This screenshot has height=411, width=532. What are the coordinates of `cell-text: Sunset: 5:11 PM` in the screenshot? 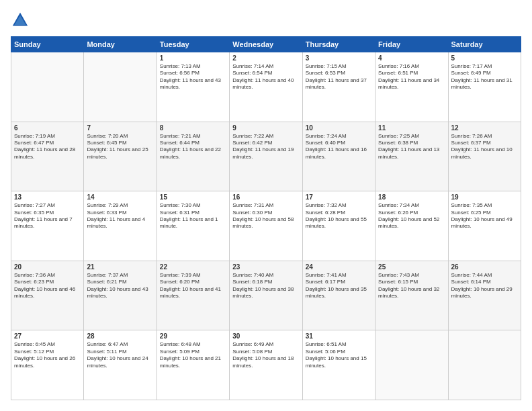 It's located at (120, 352).